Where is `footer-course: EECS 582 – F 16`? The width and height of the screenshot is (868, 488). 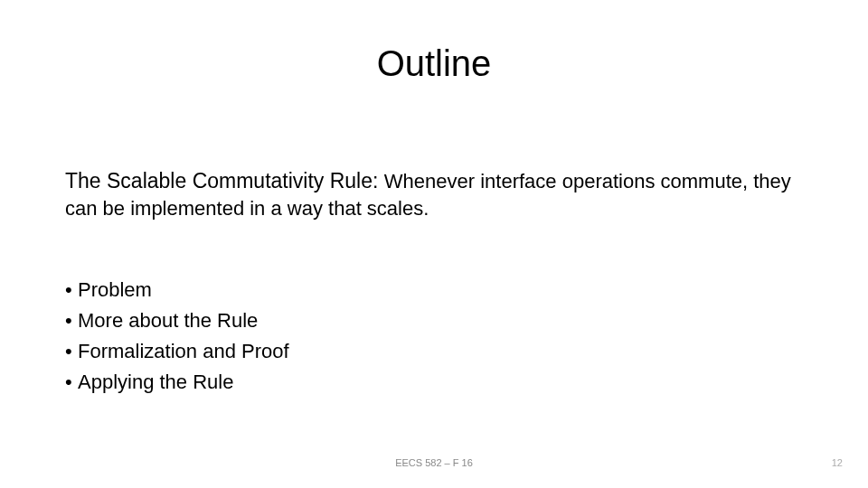 footer-course: EECS 582 – F 16 is located at coordinates (434, 463).